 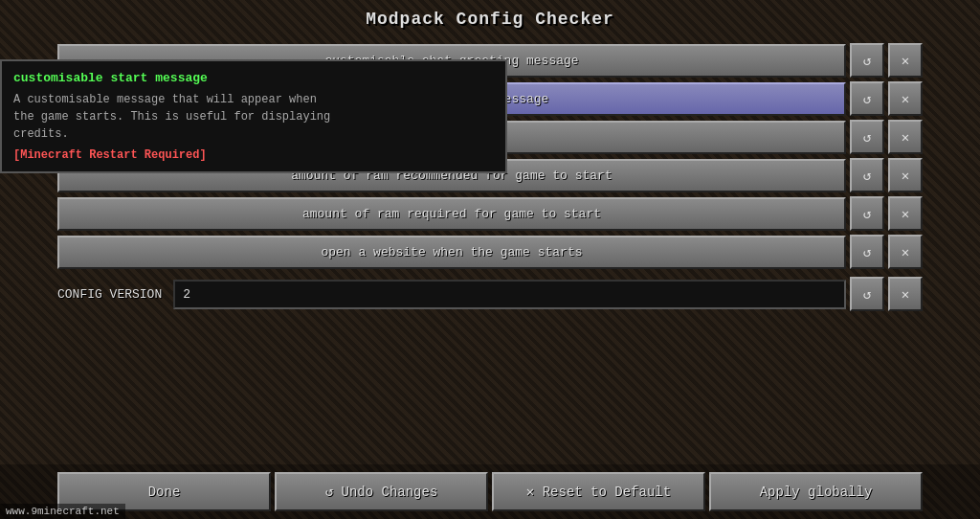 What do you see at coordinates (815, 492) in the screenshot?
I see `apply-globally-button: Apply globally` at bounding box center [815, 492].